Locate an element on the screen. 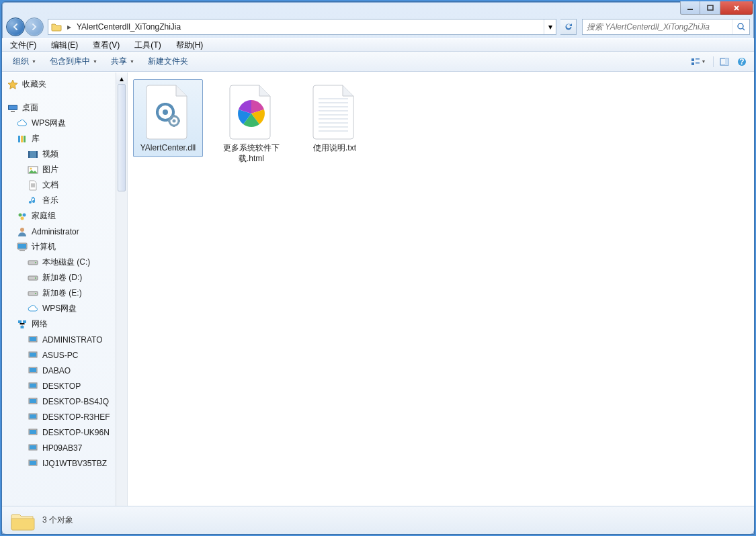  search-button is located at coordinates (741, 27).